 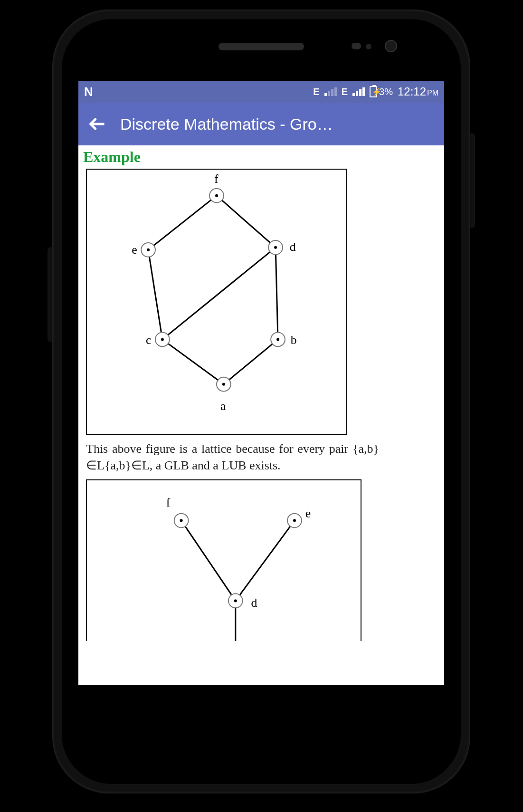 What do you see at coordinates (391, 46) in the screenshot?
I see `phone-front-camera` at bounding box center [391, 46].